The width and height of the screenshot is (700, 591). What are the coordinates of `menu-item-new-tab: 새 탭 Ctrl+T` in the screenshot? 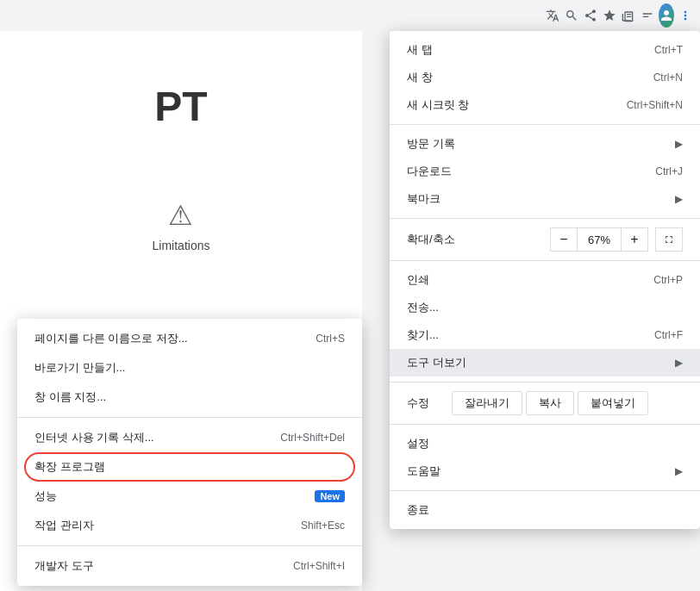 It's located at (545, 50).